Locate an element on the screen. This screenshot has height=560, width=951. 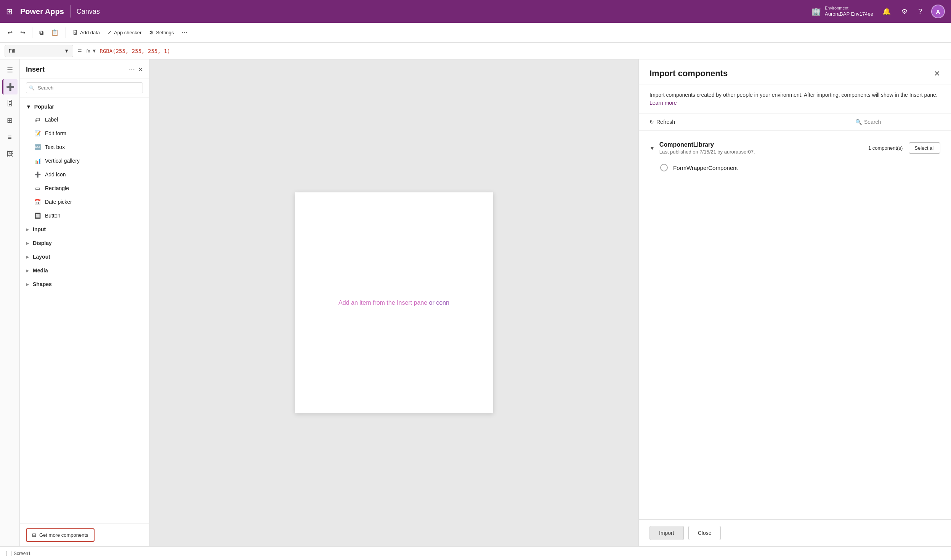
sidebar-components-icon: ⊞ is located at coordinates (10, 120).